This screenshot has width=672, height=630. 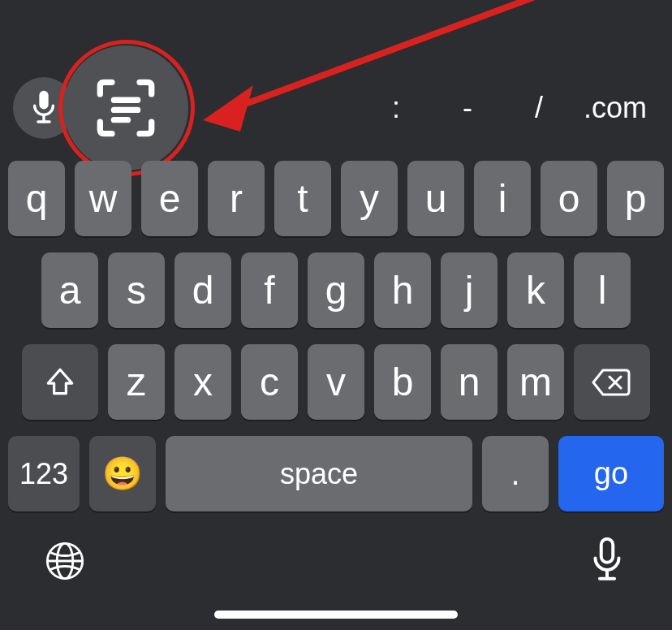 What do you see at coordinates (65, 561) in the screenshot?
I see `globe-button` at bounding box center [65, 561].